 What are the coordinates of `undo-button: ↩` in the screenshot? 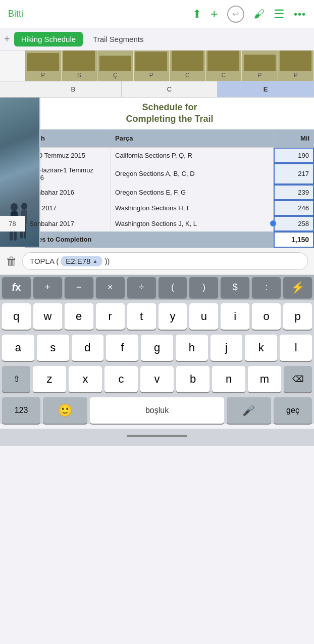 It's located at (236, 14).